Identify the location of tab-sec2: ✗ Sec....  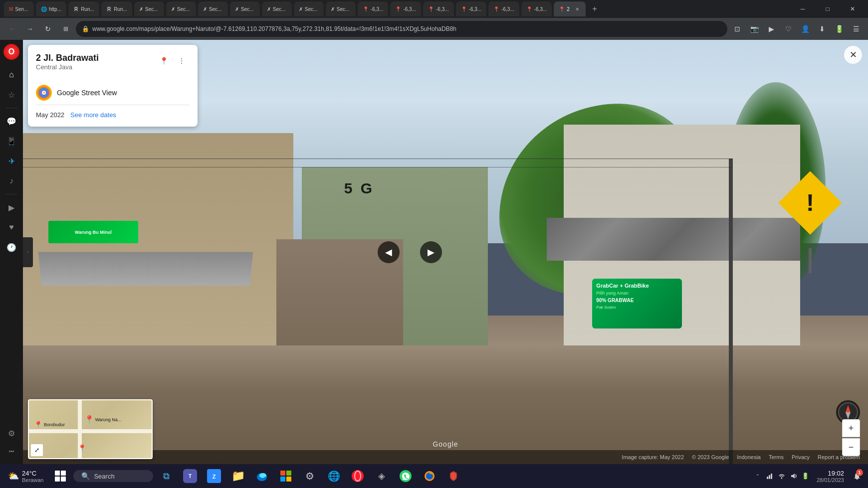
(181, 9).